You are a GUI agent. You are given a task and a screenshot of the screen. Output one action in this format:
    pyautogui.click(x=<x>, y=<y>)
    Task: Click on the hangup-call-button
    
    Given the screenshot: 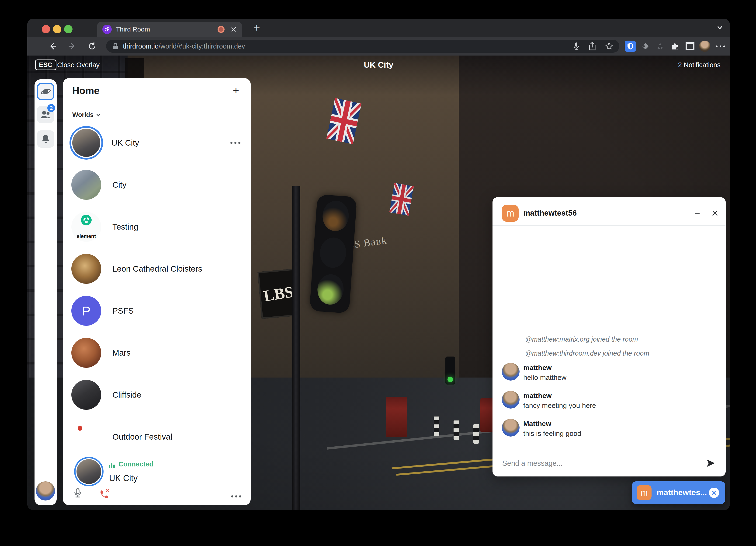 What is the action you would take?
    pyautogui.click(x=104, y=493)
    